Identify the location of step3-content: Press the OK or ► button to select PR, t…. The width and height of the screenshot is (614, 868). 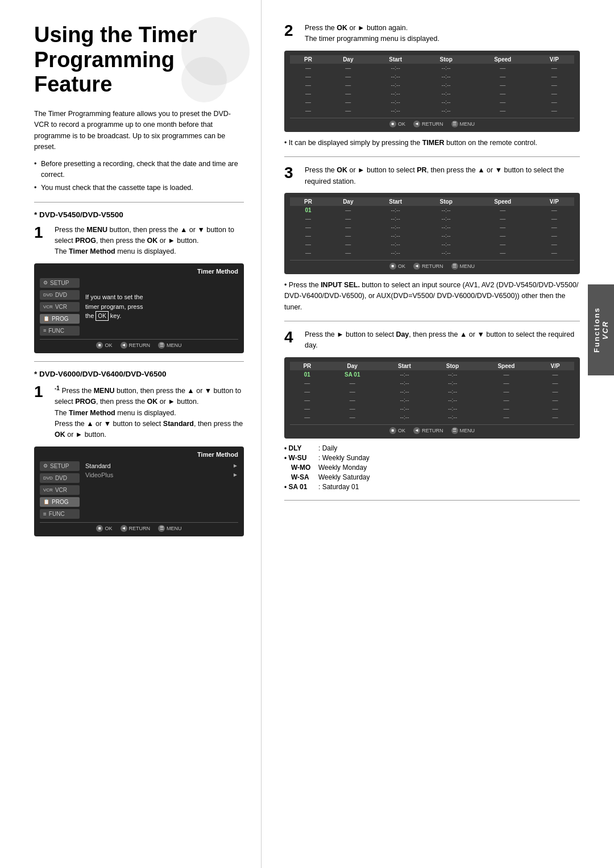
(442, 176).